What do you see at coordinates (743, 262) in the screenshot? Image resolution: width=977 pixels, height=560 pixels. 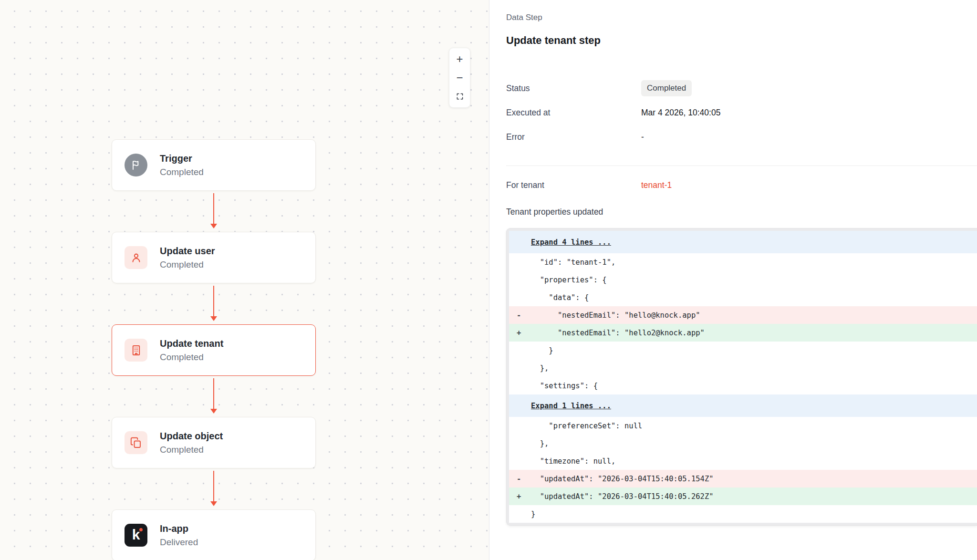 I see `diff-line: "id": "tenant-1",` at bounding box center [743, 262].